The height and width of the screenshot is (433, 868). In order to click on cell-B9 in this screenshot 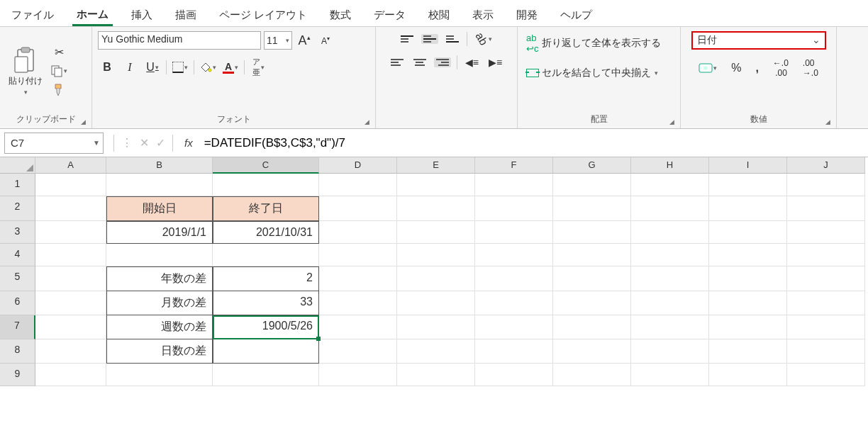, I will do `click(160, 375)`.